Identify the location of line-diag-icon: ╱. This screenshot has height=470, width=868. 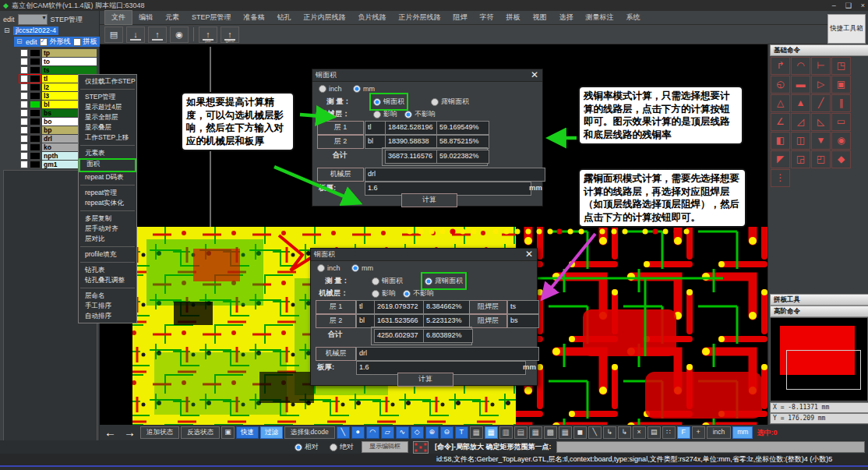
(821, 103).